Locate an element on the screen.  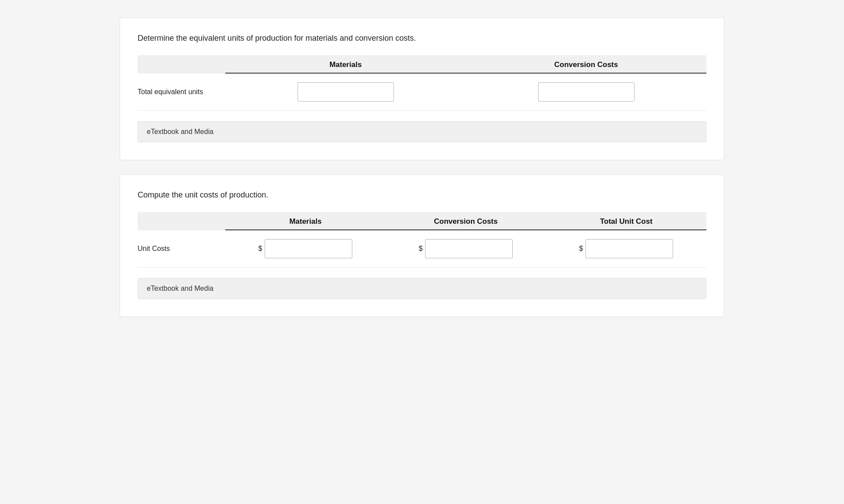
section2-row-label: Unit Costs is located at coordinates (181, 249).